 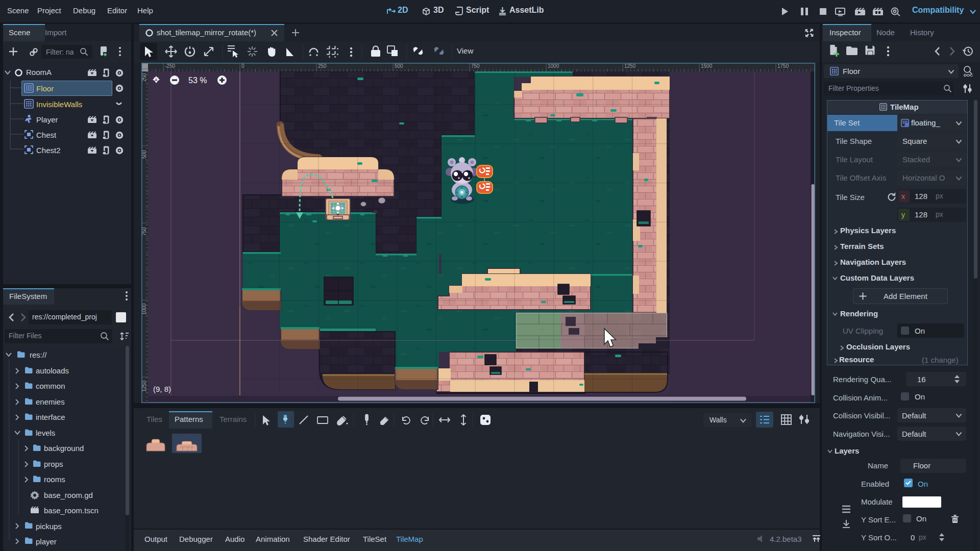 What do you see at coordinates (706, 66) in the screenshot?
I see `svg-text: 1500` at bounding box center [706, 66].